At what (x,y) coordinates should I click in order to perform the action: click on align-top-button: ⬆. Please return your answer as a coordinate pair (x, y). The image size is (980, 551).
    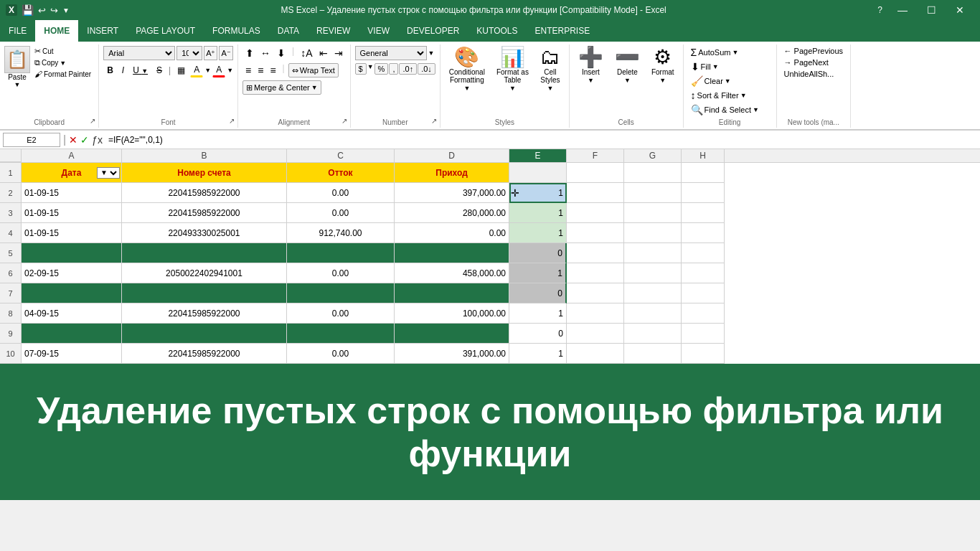
    Looking at the image, I should click on (250, 53).